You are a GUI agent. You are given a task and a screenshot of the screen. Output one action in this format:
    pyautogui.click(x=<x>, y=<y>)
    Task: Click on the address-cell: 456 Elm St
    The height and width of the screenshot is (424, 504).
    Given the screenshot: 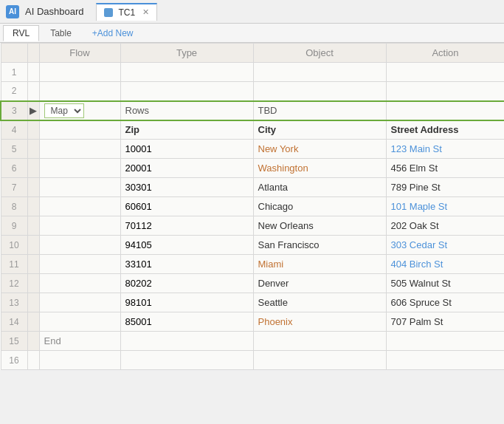 What is the action you would take?
    pyautogui.click(x=445, y=168)
    